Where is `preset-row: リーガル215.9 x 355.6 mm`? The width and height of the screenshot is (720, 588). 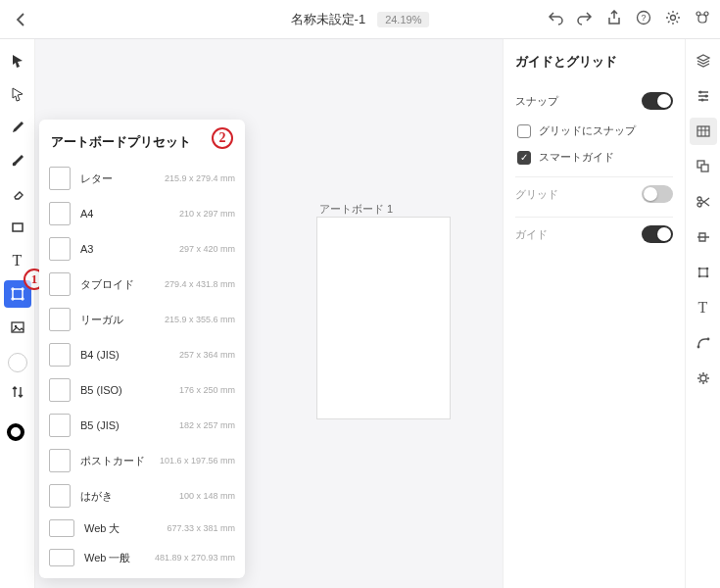 preset-row: リーガル215.9 x 355.6 mm is located at coordinates (142, 319).